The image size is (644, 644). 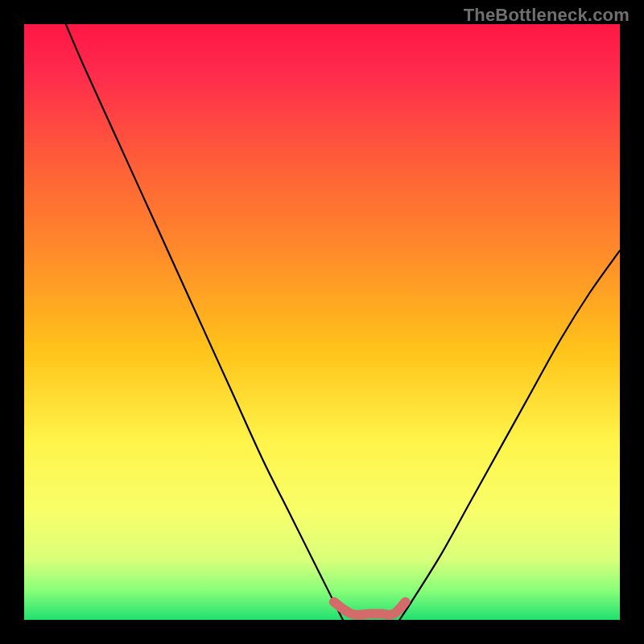 What do you see at coordinates (547, 15) in the screenshot?
I see `watermark-text: TheBottleneck.com` at bounding box center [547, 15].